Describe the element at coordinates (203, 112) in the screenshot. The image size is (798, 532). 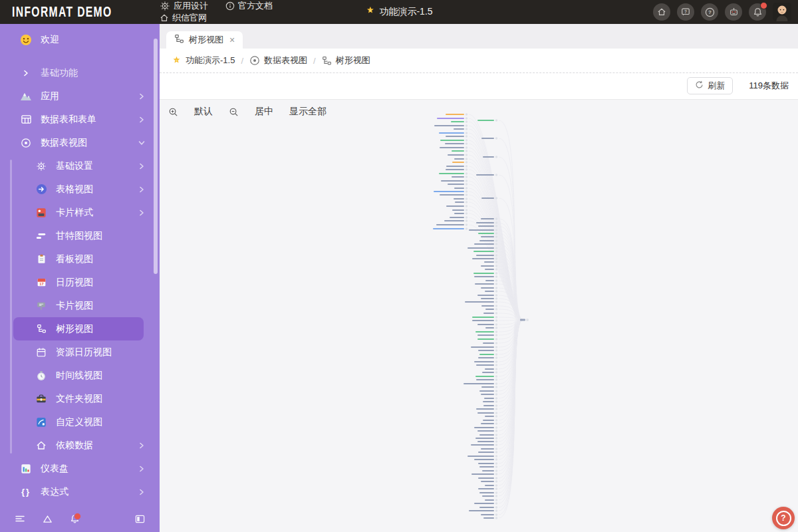
I see `zoom-default-button: 默认` at that location.